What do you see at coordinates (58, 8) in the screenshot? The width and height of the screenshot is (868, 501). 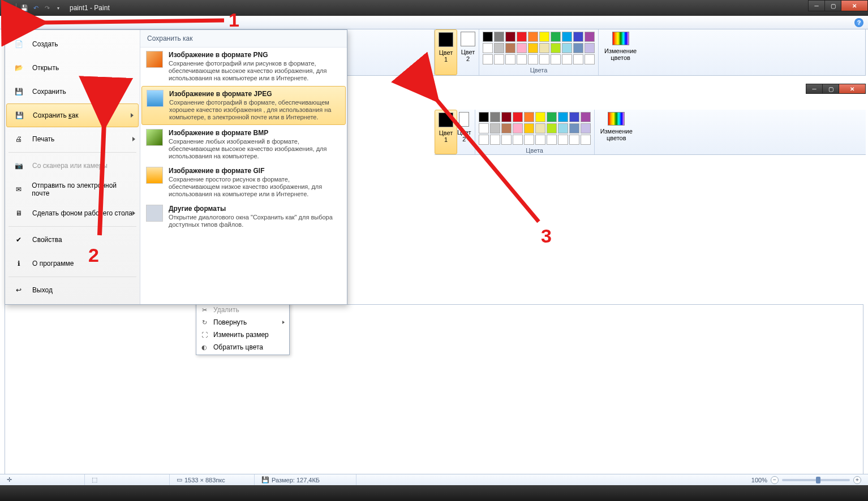 I see `qat-dropdown-icon: ▾` at bounding box center [58, 8].